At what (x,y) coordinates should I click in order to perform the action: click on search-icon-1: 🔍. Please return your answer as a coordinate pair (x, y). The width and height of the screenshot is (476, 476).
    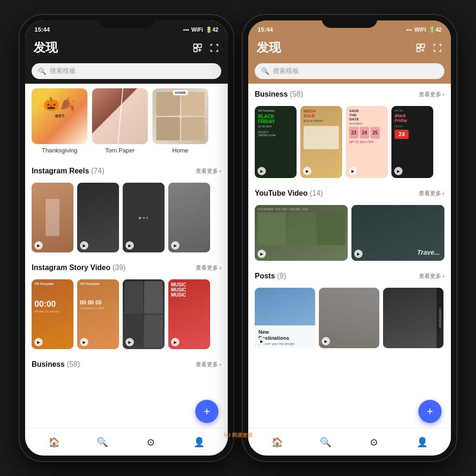
    Looking at the image, I should click on (42, 71).